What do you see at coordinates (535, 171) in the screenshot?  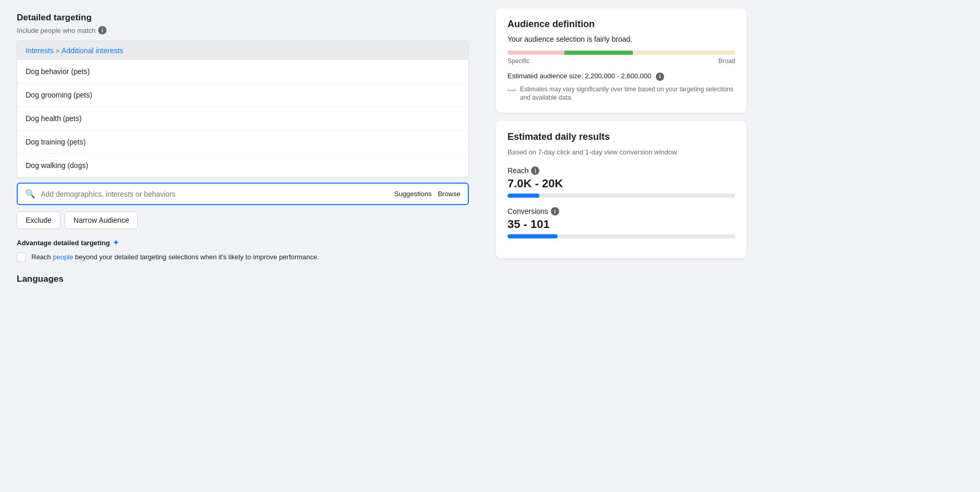 I see `reach-info-icon: i` at bounding box center [535, 171].